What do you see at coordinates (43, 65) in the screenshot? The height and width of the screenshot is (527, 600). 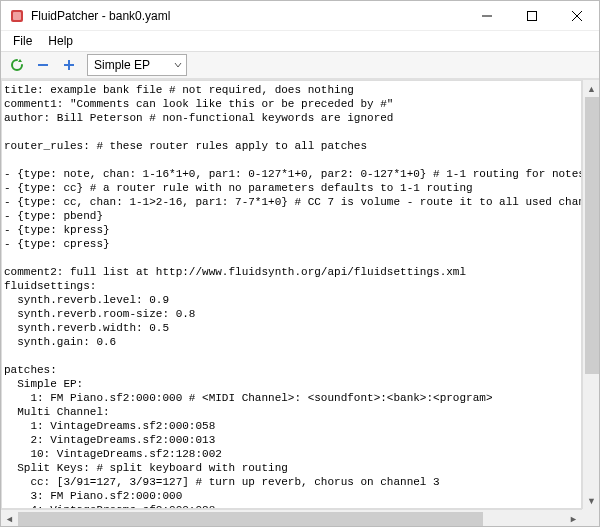 I see `prev-button` at bounding box center [43, 65].